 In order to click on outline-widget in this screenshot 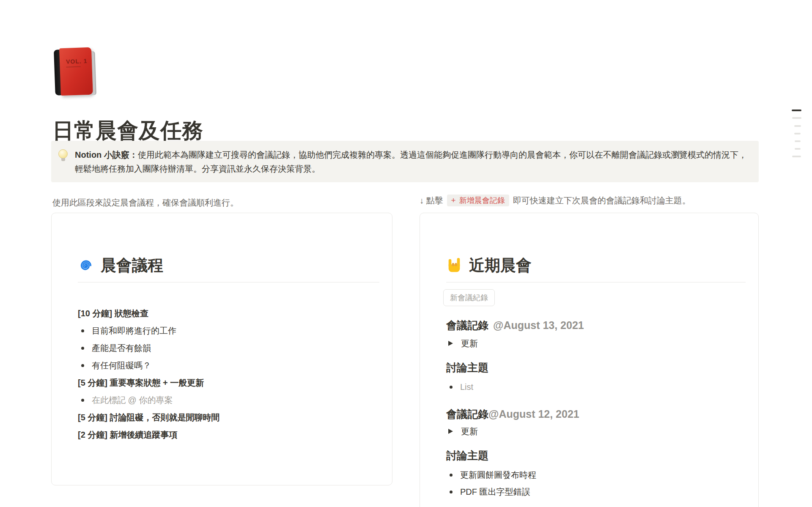, I will do `click(797, 133)`.